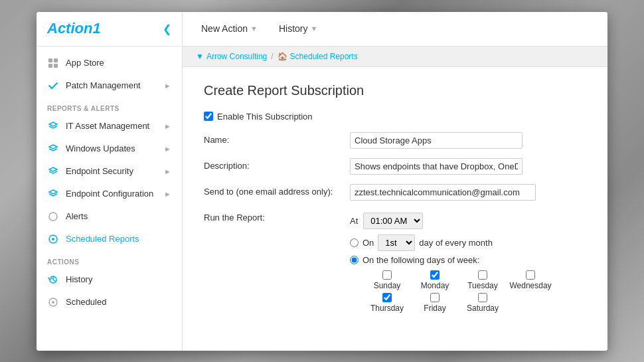  Describe the element at coordinates (483, 308) in the screenshot. I see `day-label-saturday: Saturday` at that location.